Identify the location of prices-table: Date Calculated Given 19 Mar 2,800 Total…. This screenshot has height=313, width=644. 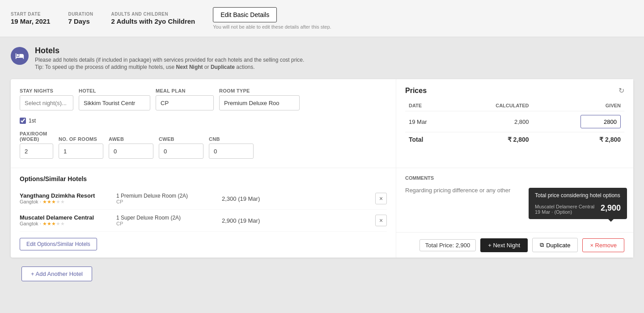
(515, 123).